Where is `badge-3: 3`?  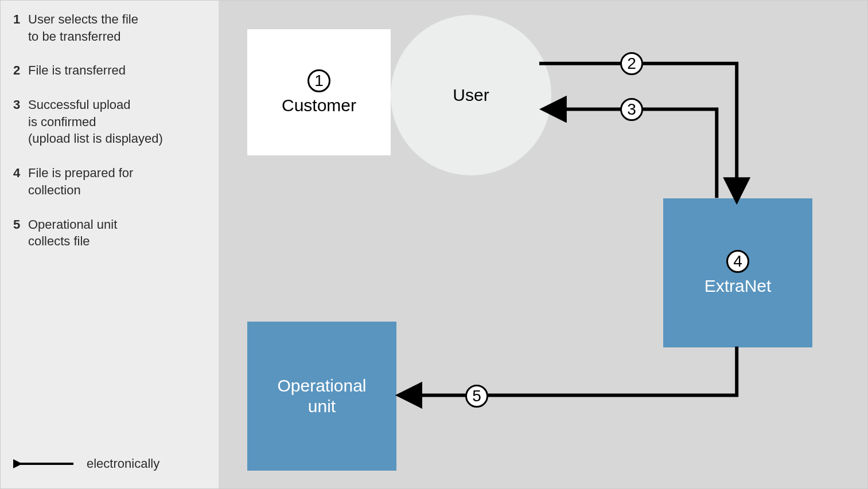
badge-3: 3 is located at coordinates (632, 109).